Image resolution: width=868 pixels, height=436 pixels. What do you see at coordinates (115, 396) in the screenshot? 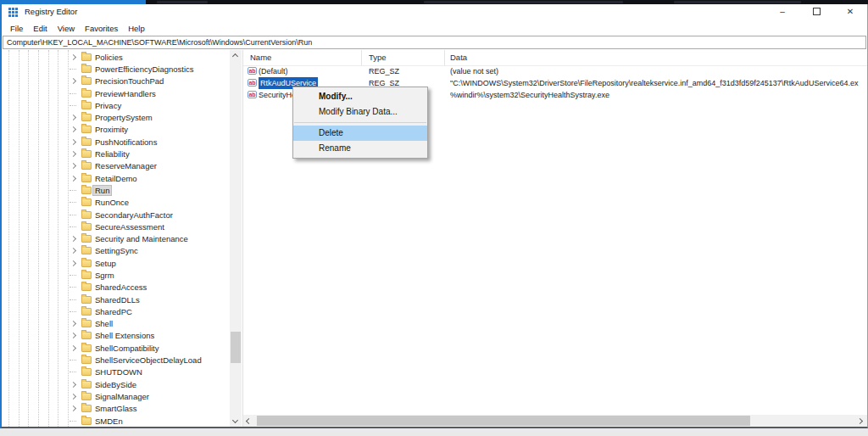
I see `tree-item-signalmanager: SignalManager` at bounding box center [115, 396].